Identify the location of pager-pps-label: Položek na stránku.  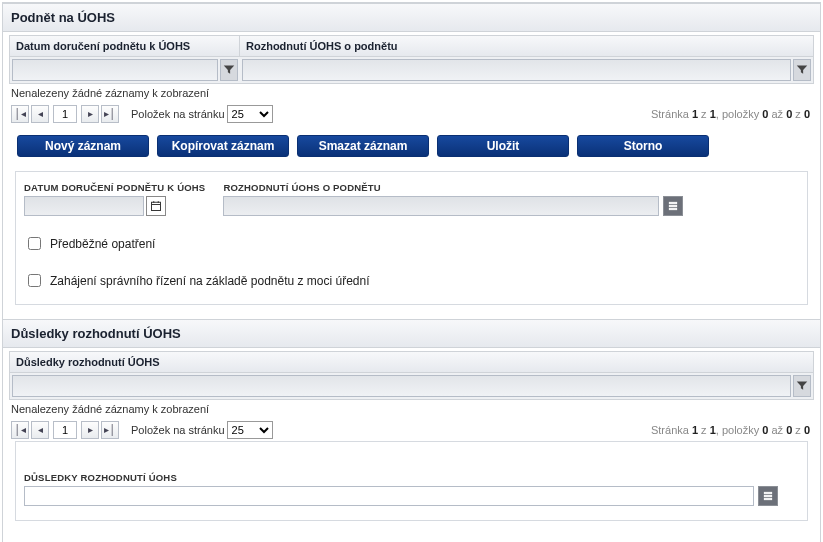
(178, 114).